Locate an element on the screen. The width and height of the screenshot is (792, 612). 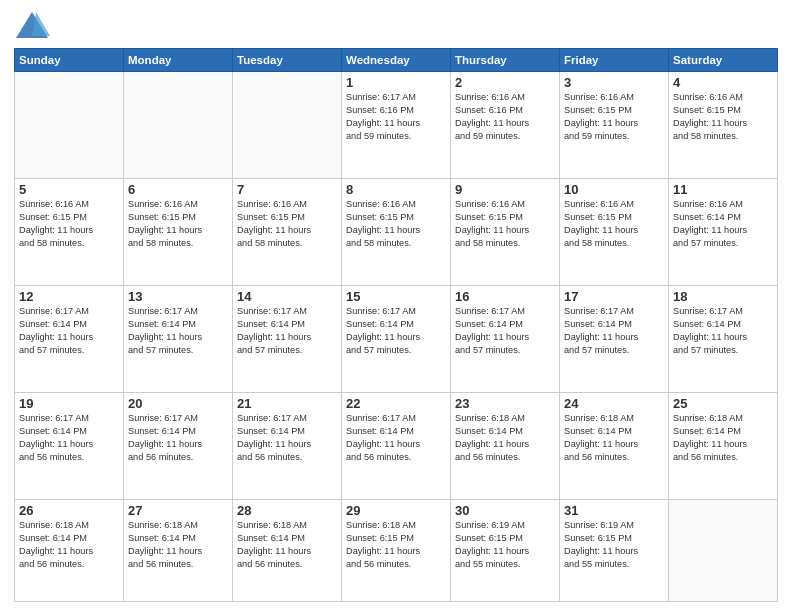
day-number: 12 is located at coordinates (69, 296).